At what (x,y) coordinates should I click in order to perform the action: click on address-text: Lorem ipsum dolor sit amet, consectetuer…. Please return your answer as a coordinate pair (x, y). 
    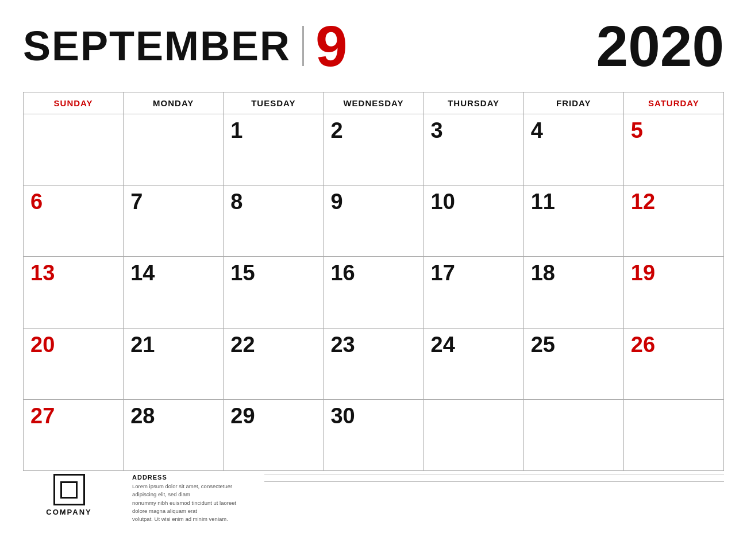
    Looking at the image, I should click on (190, 503).